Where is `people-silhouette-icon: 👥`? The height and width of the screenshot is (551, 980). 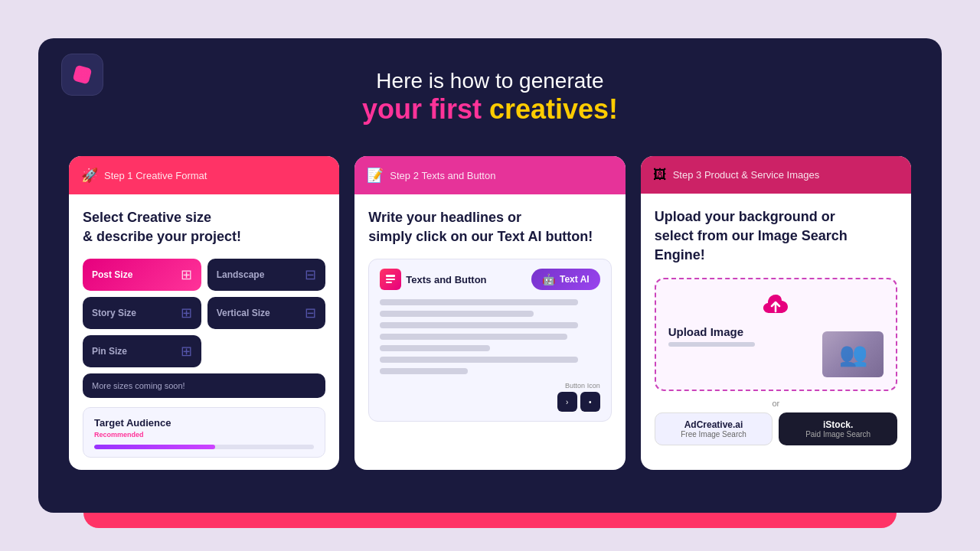 people-silhouette-icon: 👥 is located at coordinates (853, 354).